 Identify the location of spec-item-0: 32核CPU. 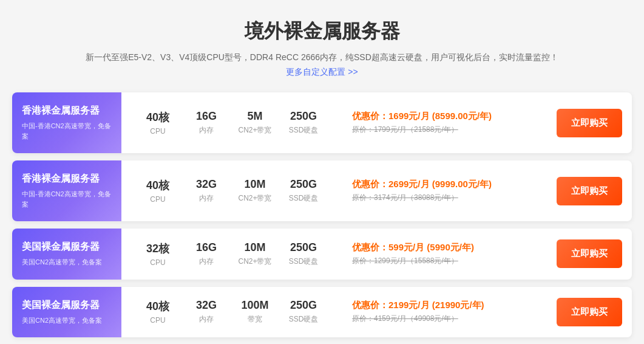
(158, 254).